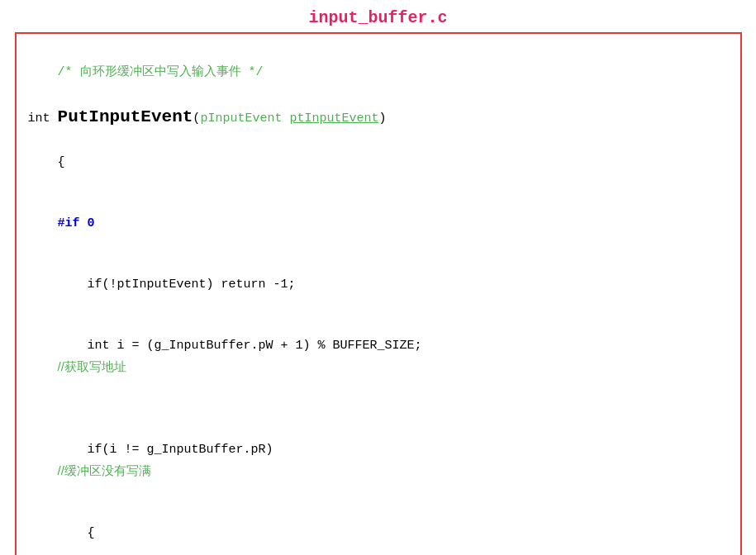 The image size is (756, 555). I want to click on param1-type: pInputEvent, so click(241, 119).